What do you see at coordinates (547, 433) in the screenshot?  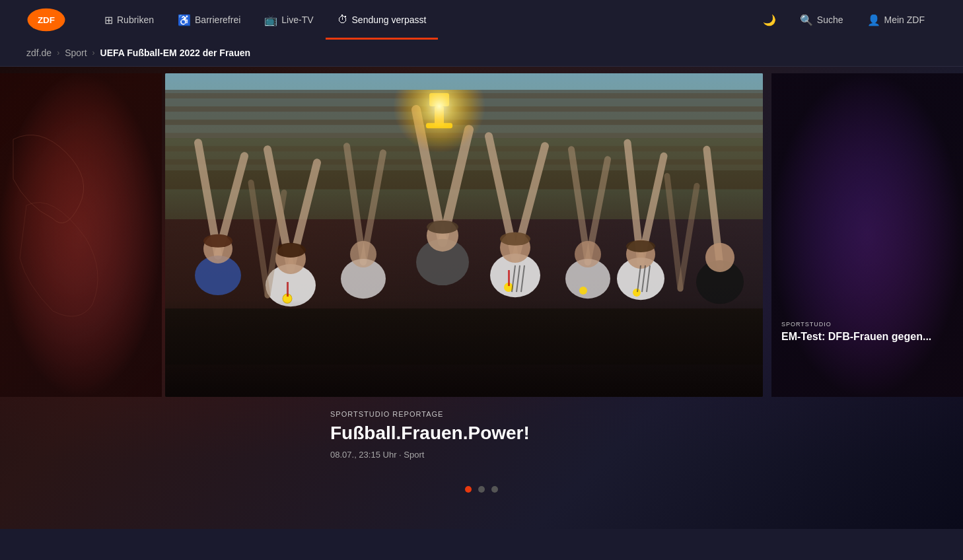 I see `card-title: Fußball.Frauen.Power!` at bounding box center [547, 433].